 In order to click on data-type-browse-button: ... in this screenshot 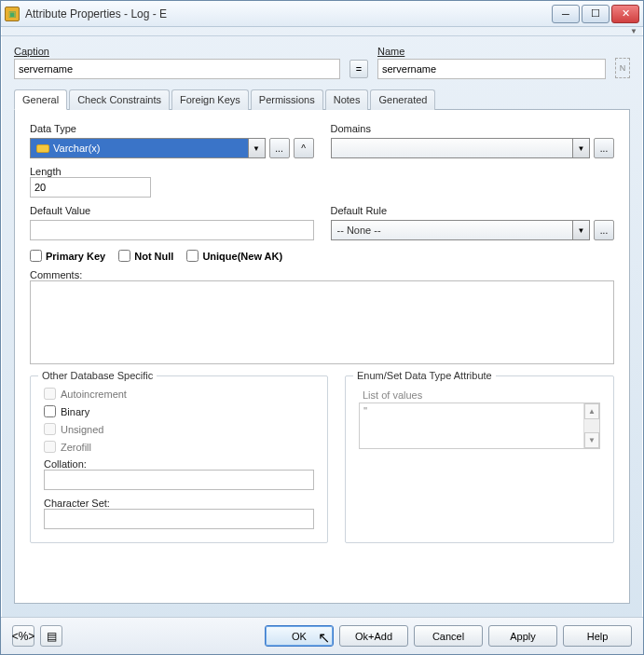, I will do `click(280, 148)`.